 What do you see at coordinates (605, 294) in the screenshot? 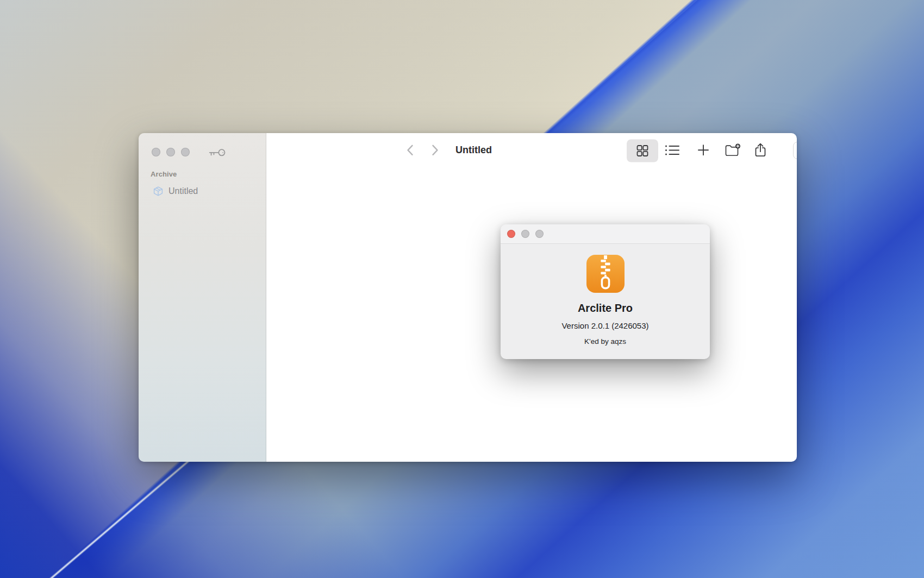
I see `dialog-body: Arclite Pro Version 2.0.1 (2426053) K'ed…` at bounding box center [605, 294].